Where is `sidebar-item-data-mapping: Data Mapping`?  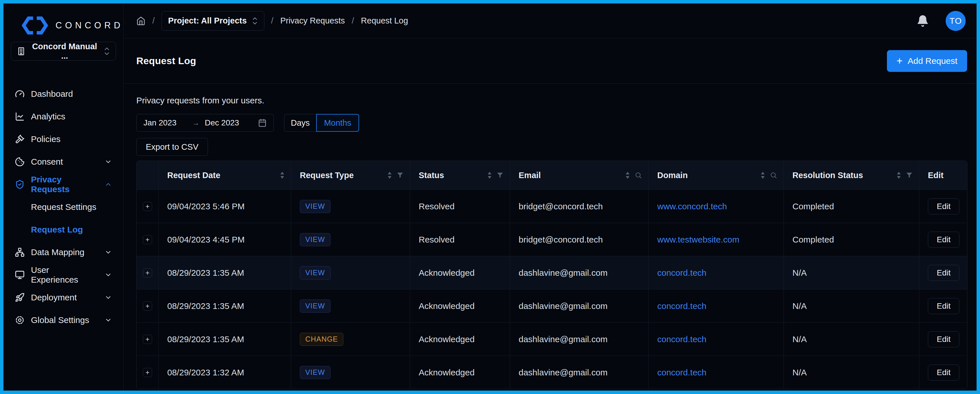
sidebar-item-data-mapping: Data Mapping is located at coordinates (63, 252).